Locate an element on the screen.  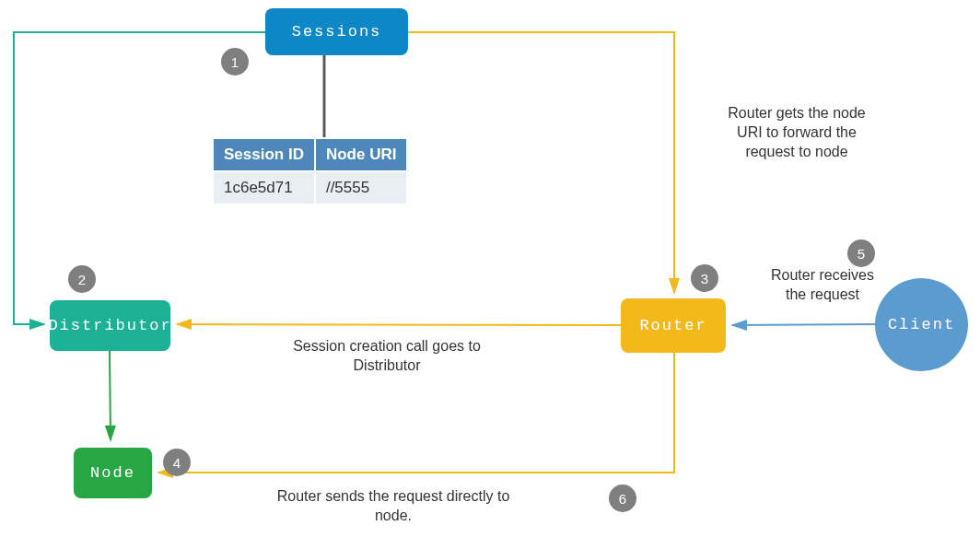
table-cell-node-uri: //5555 is located at coordinates (361, 188).